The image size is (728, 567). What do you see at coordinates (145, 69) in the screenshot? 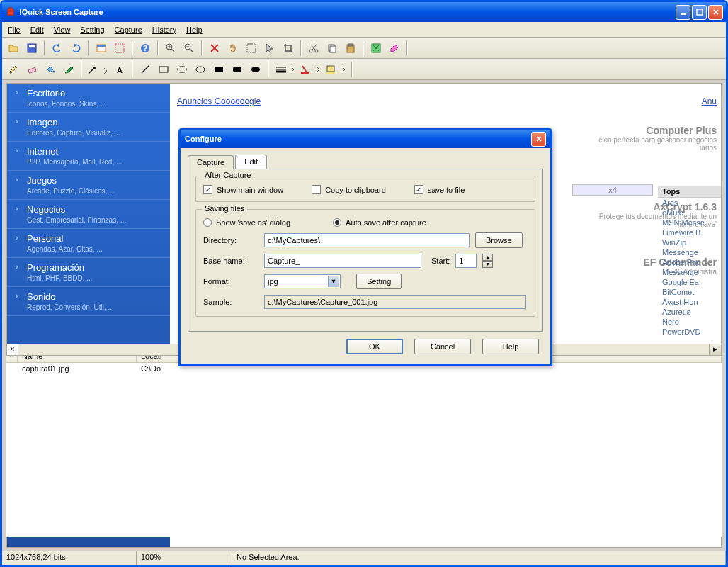
I see `line-tool-icon` at bounding box center [145, 69].